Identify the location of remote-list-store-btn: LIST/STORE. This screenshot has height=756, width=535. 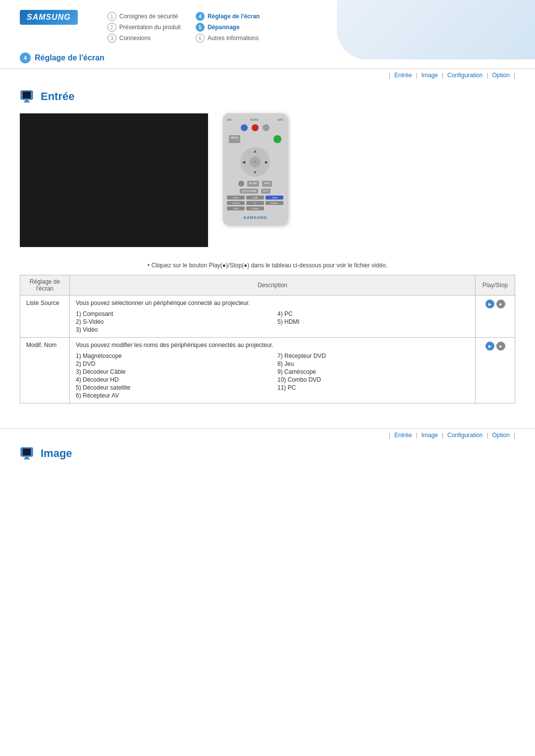
(249, 191).